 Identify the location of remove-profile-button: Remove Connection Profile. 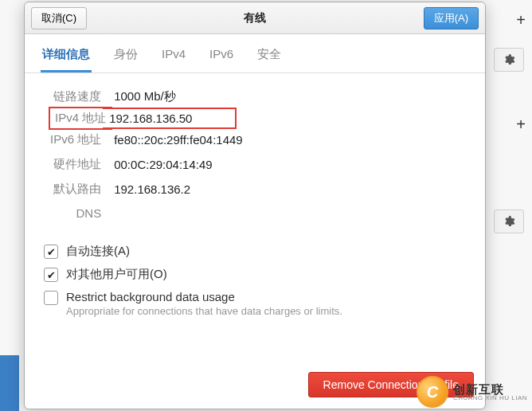
(391, 385).